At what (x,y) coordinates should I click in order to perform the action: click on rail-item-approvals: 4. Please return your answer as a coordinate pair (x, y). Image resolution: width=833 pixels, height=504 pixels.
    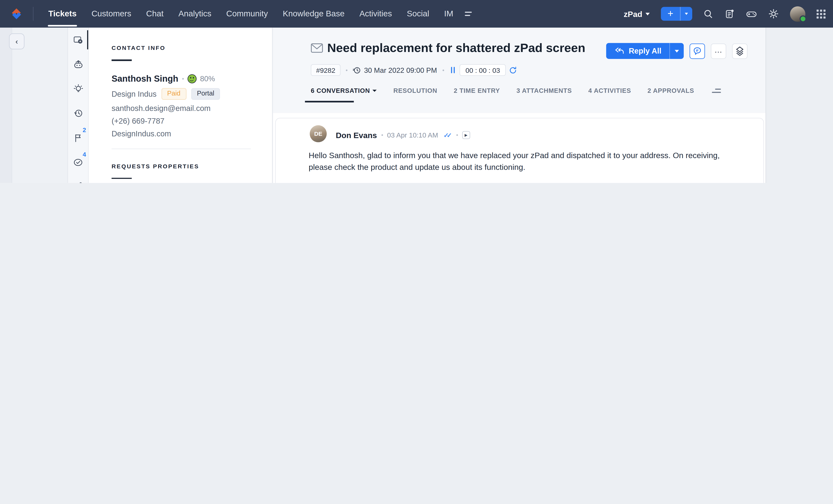
    Looking at the image, I should click on (78, 162).